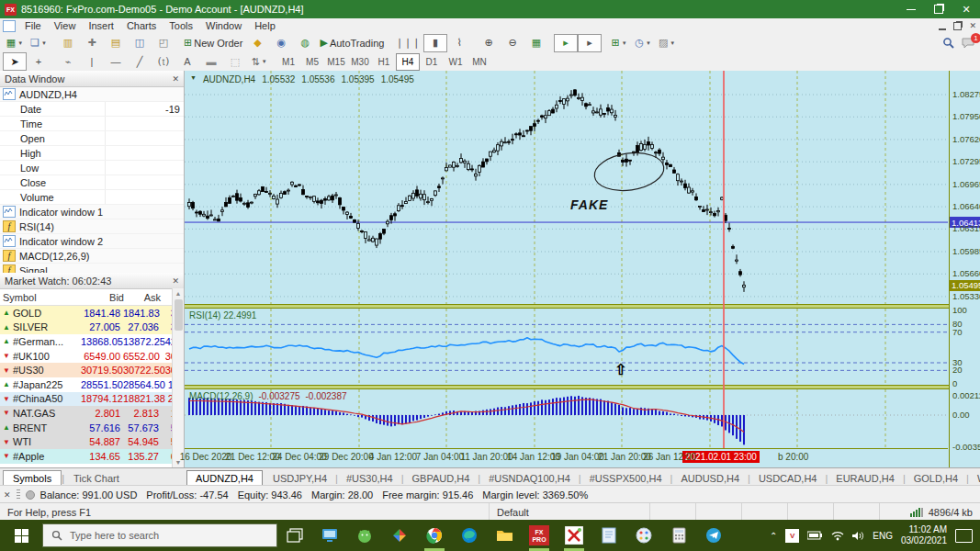 The width and height of the screenshot is (980, 551). I want to click on chart-tab-gbpaudh4: GBPAUD,H4, so click(441, 478).